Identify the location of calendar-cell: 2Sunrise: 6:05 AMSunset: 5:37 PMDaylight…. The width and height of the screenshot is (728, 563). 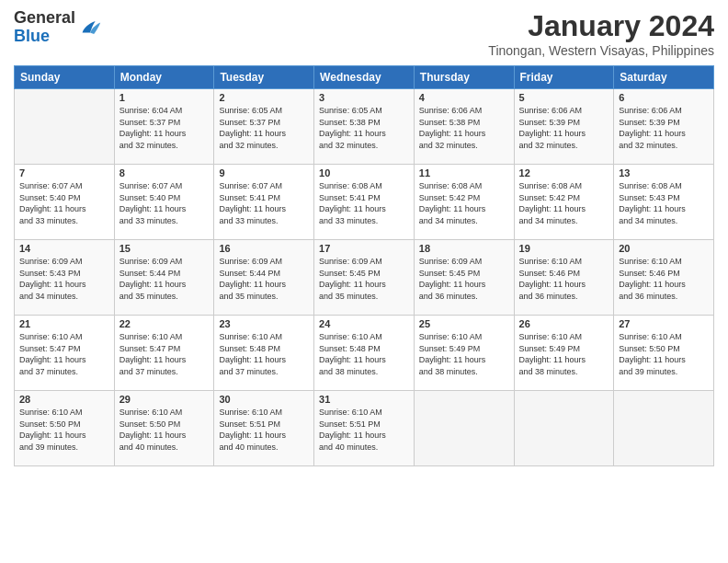
(265, 127).